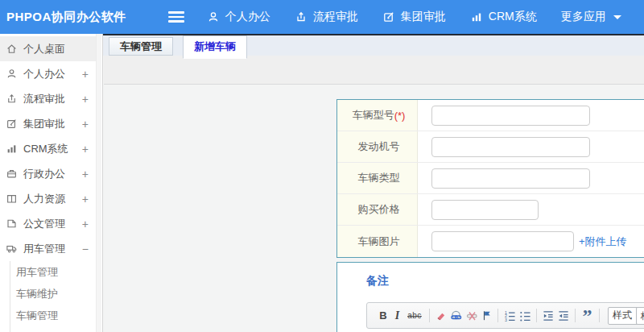  What do you see at coordinates (383, 316) in the screenshot?
I see `bold-button: B` at bounding box center [383, 316].